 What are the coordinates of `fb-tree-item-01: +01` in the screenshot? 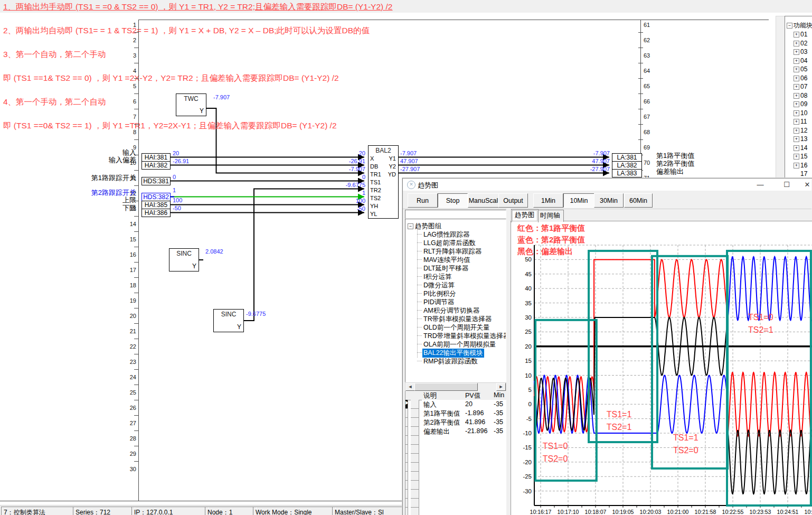 It's located at (800, 34).